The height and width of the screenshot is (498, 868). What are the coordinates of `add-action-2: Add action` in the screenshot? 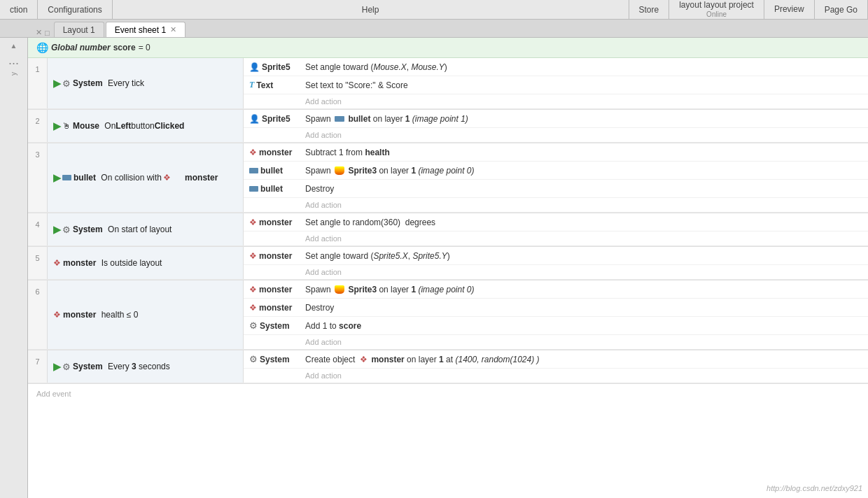 It's located at (556, 135).